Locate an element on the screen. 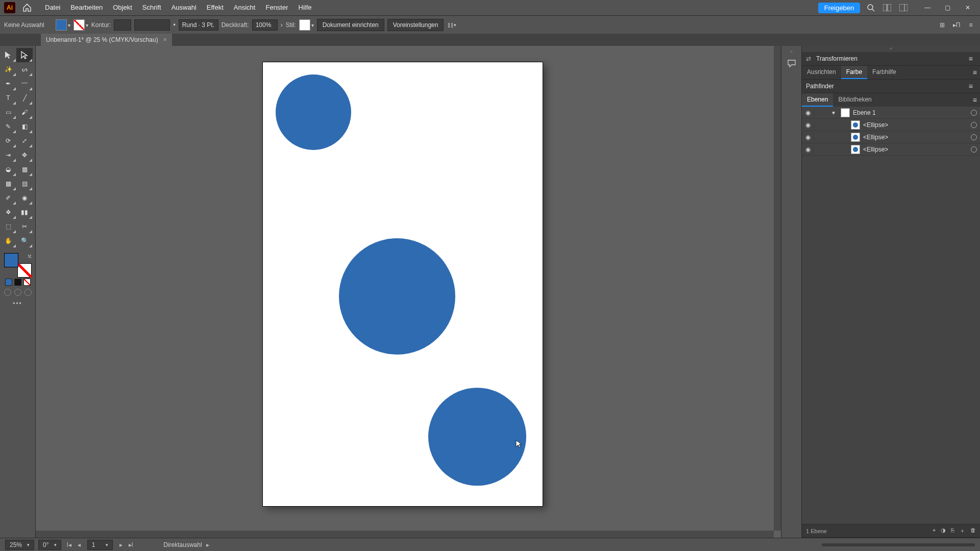  stroke-swatch is located at coordinates (81, 25).